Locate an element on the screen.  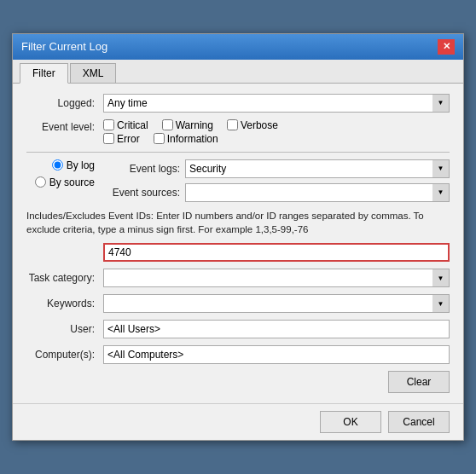
keywords-label: Keywords: is located at coordinates (61, 303).